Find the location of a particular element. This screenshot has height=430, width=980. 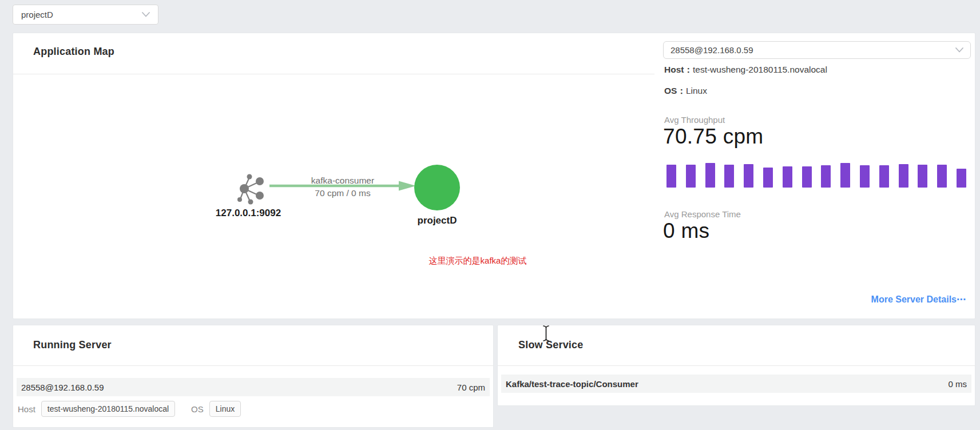

running-server-divider is located at coordinates (253, 366).